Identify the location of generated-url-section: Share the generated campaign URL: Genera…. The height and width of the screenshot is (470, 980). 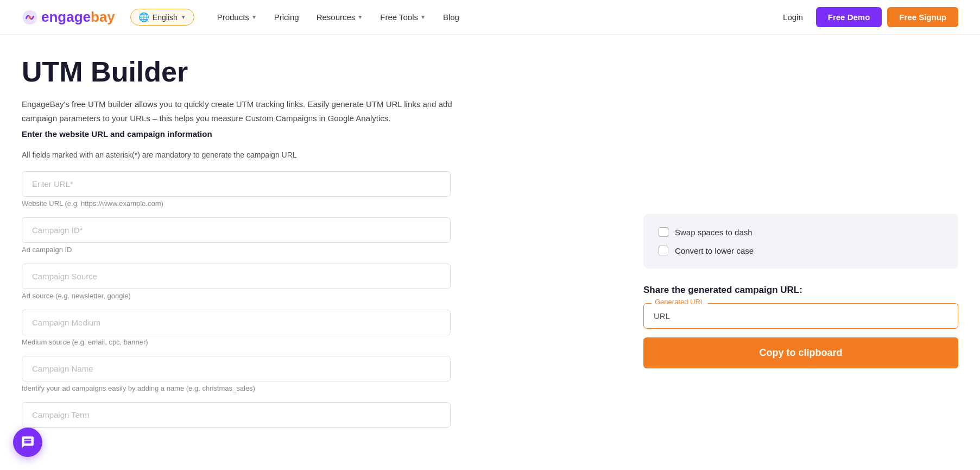
(801, 327).